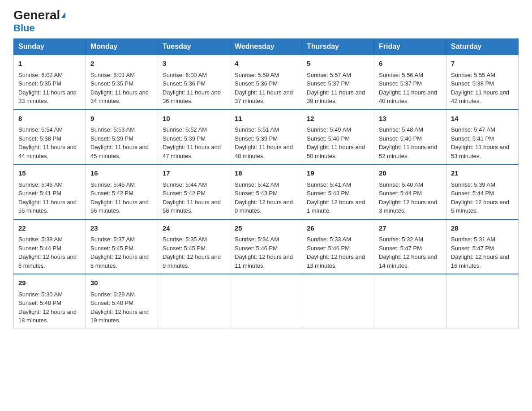 This screenshot has height=411, width=532. What do you see at coordinates (122, 301) in the screenshot?
I see `calendar-cell: 30 Sunrise: 5:29 AM Sunset: 5:48 PM Dayl…` at bounding box center [122, 301].